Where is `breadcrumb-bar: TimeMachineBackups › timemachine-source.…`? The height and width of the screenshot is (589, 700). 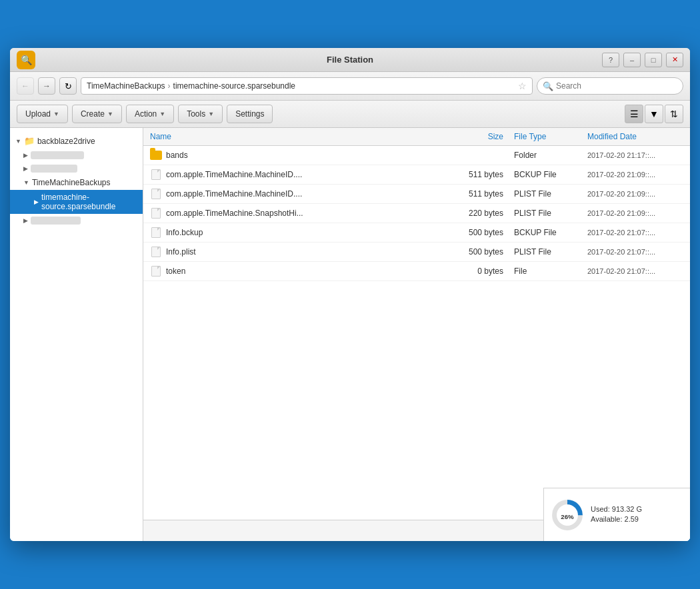
breadcrumb-bar: TimeMachineBackups › timemachine-source.… is located at coordinates (307, 86).